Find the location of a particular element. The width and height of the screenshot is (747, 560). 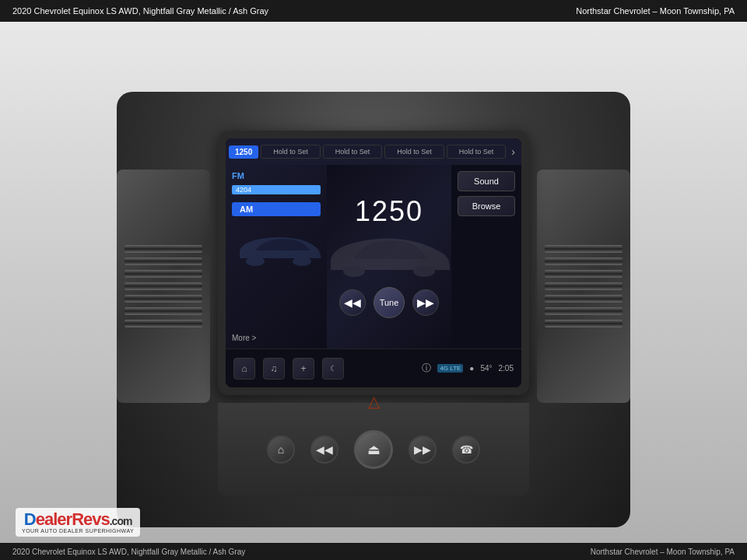

fast-forward-button: ▶▶ is located at coordinates (426, 303).